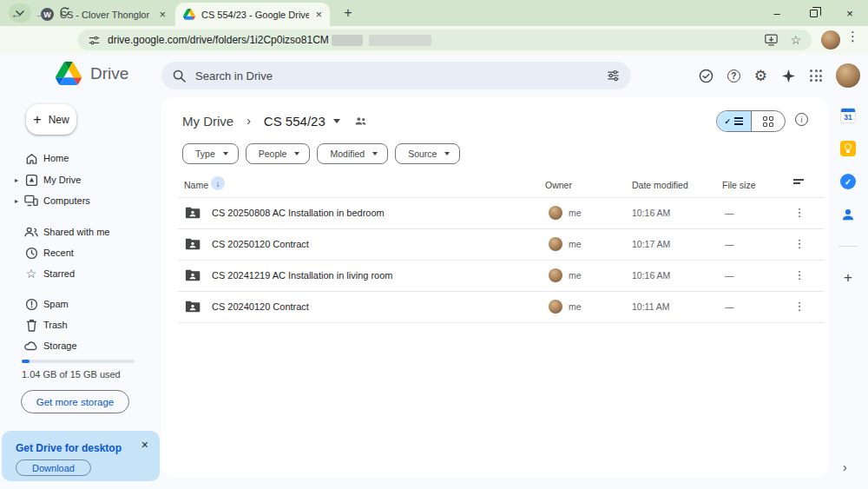  Describe the element at coordinates (80, 180) in the screenshot. I see `sidebar-item-my-drive: ▸ My Drive` at that location.